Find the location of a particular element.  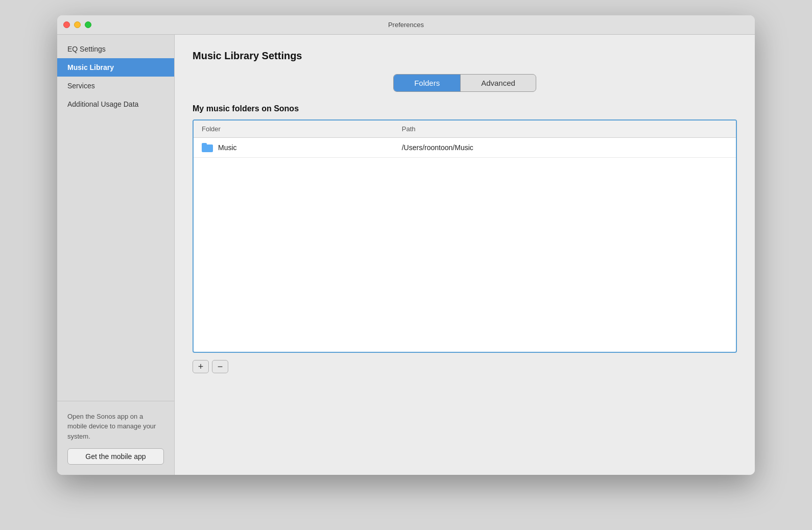

close-button is located at coordinates (66, 25).